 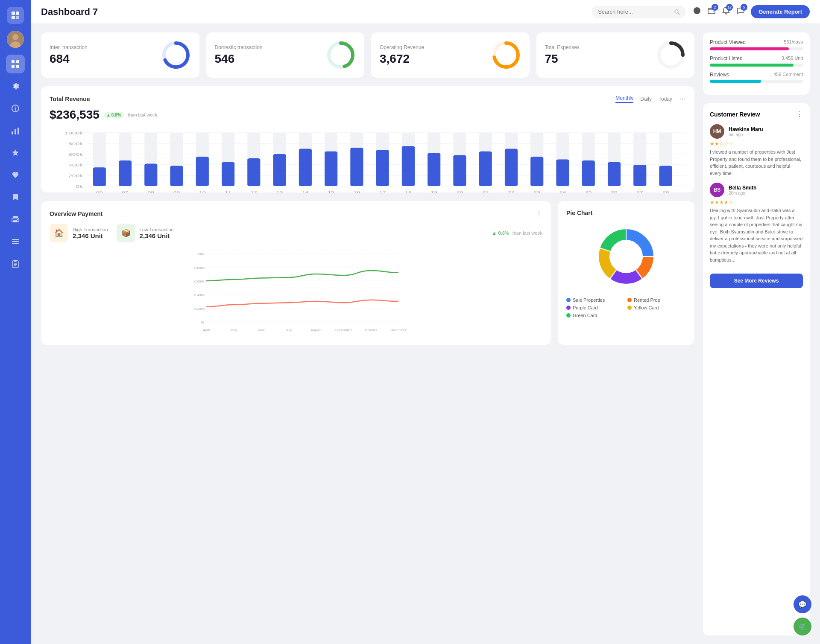 What do you see at coordinates (59, 233) in the screenshot?
I see `high-transaction-icon: 🏠` at bounding box center [59, 233].